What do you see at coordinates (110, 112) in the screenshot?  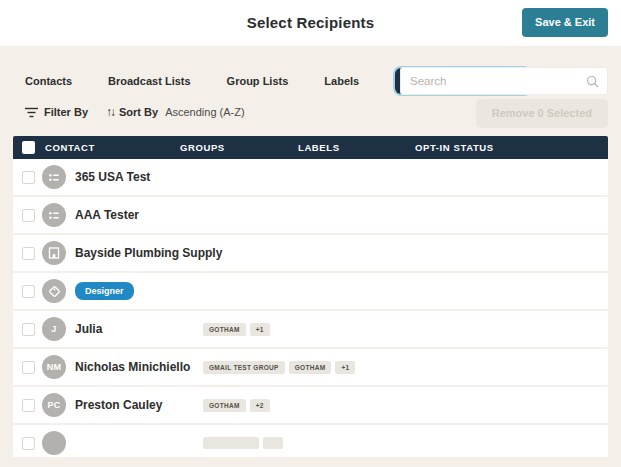 I see `sort-arrows-icon: ↑↓` at bounding box center [110, 112].